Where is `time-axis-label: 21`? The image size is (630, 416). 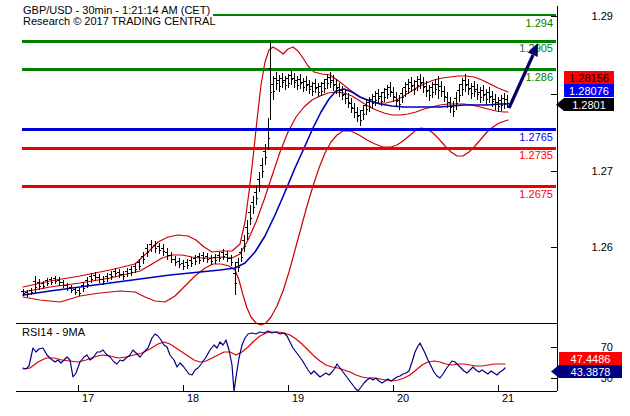 time-axis-label: 21 is located at coordinates (508, 398).